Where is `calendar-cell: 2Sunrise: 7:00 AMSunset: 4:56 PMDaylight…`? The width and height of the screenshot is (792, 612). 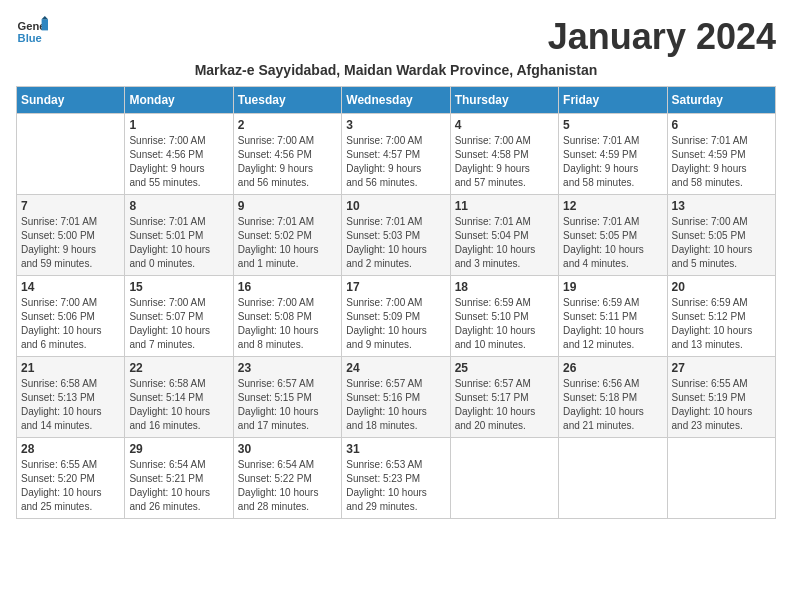 calendar-cell: 2Sunrise: 7:00 AMSunset: 4:56 PMDaylight… is located at coordinates (287, 154).